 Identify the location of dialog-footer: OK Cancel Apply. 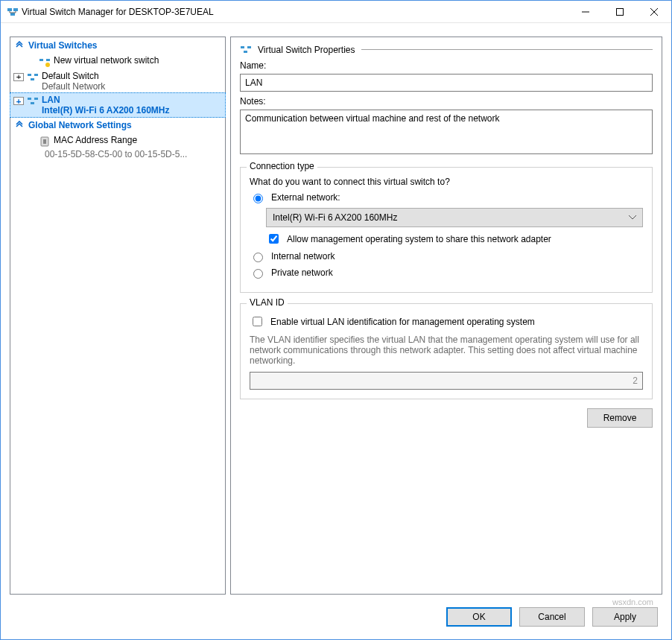
(336, 621).